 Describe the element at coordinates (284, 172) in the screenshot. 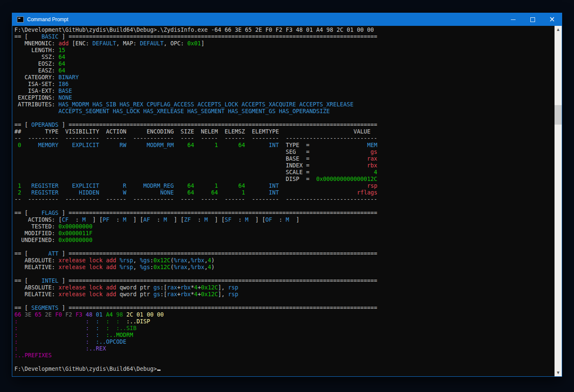

I see `console-line: SCALE = 4` at that location.